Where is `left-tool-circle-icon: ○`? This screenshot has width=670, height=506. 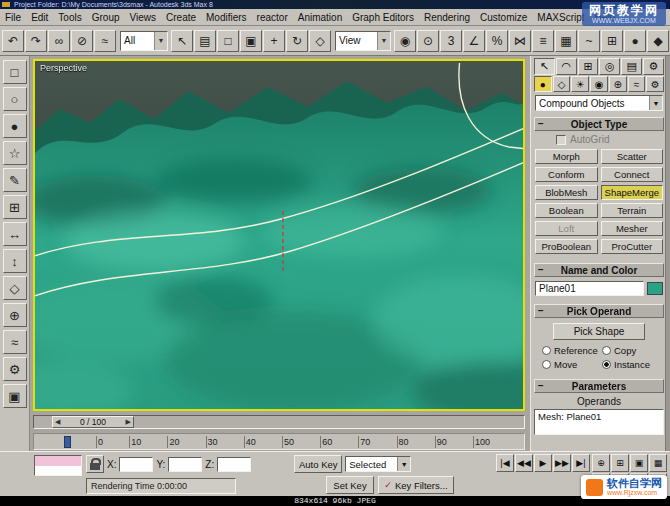
left-tool-circle-icon: ○ is located at coordinates (15, 99).